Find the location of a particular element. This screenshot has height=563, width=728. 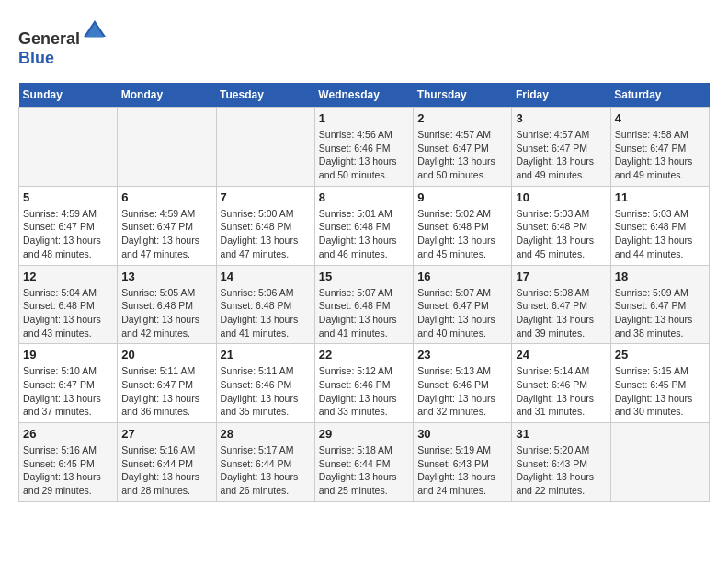

calendar-cell: 24Sunrise: 5:14 AMSunset: 6:46 PMDayligh… is located at coordinates (561, 384).